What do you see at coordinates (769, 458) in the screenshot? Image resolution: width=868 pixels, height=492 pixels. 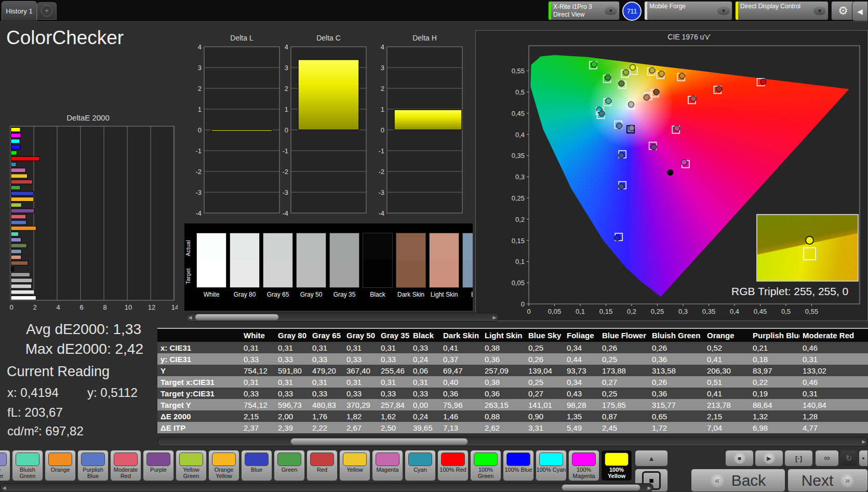 I see `play-button: ▶` at bounding box center [769, 458].